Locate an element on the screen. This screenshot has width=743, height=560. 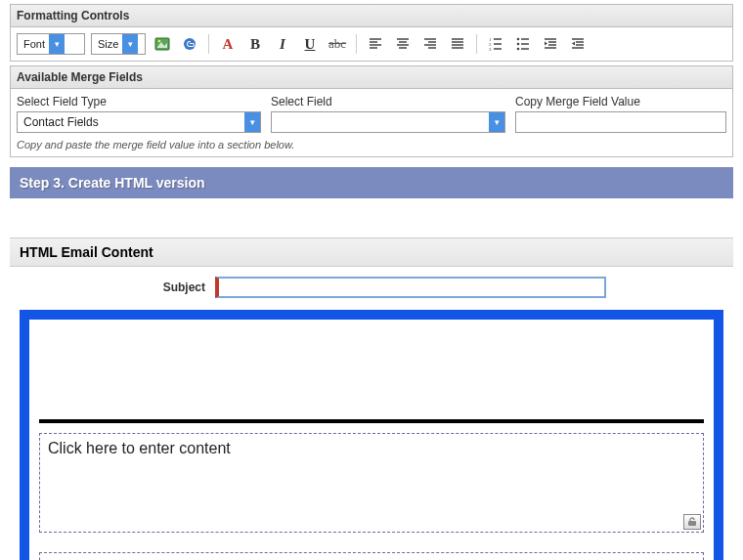
formatting-toolbar: Font ▾ Size ▾ is located at coordinates (372, 44).